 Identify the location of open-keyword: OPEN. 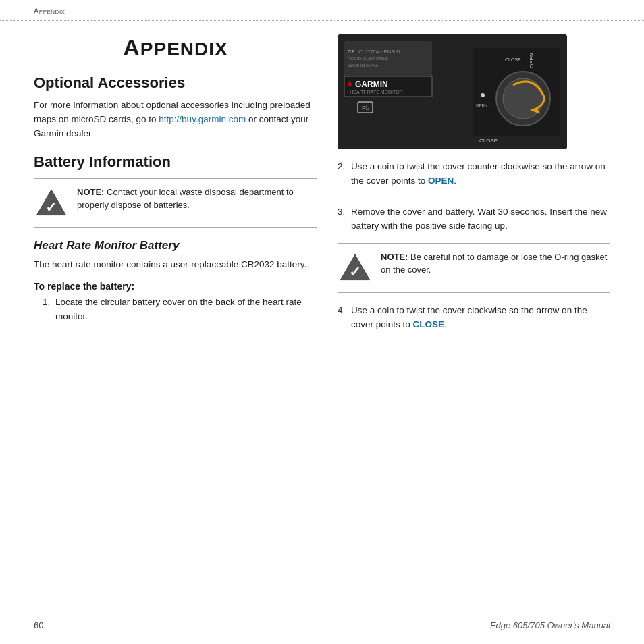
(441, 181).